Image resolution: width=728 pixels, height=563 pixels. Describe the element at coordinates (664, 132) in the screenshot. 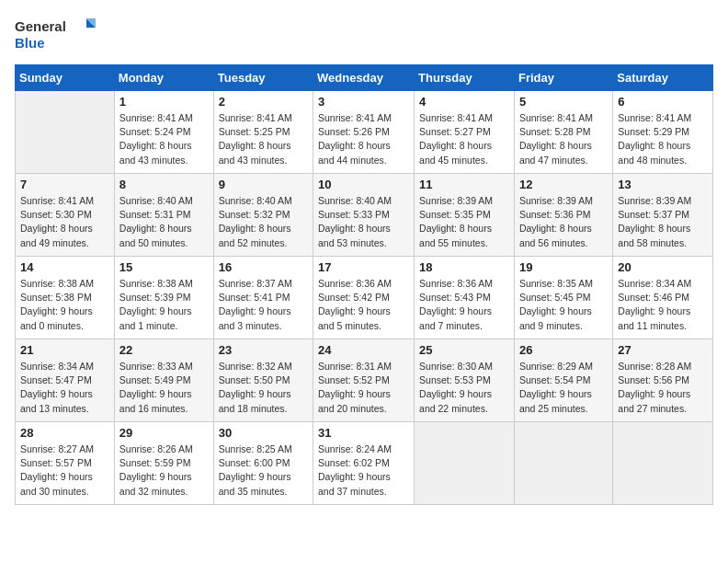

I see `day-cell: 6Sunrise: 8:41 AMSunset: 5:29 PMDaylight…` at that location.